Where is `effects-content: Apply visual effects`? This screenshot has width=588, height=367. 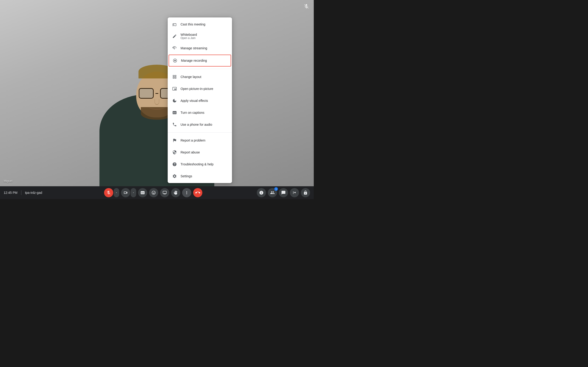
effects-content: Apply visual effects is located at coordinates (194, 100).